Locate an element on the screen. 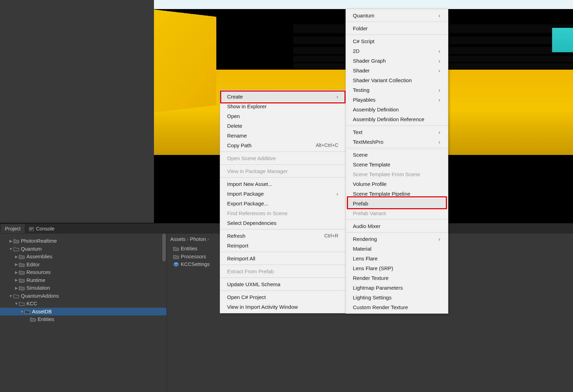 Image resolution: width=573 pixels, height=392 pixels. breadcrumb-item: Assets is located at coordinates (178, 239).